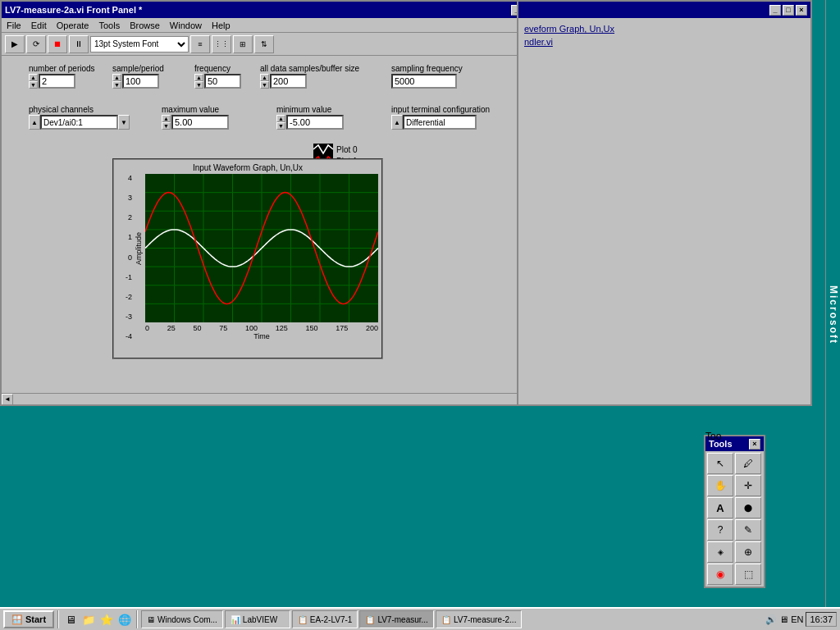 Image resolution: width=840 pixels, height=630 pixels. I want to click on probe-tool: ?, so click(720, 530).